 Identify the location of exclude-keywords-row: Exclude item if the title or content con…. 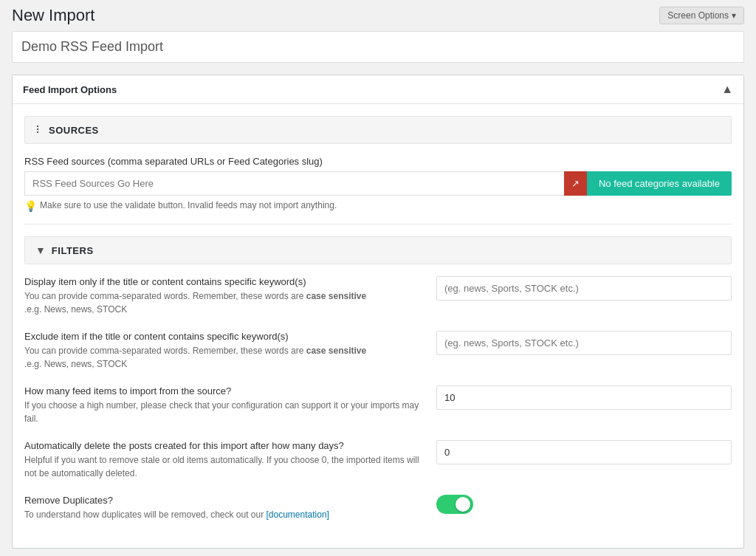
(378, 351).